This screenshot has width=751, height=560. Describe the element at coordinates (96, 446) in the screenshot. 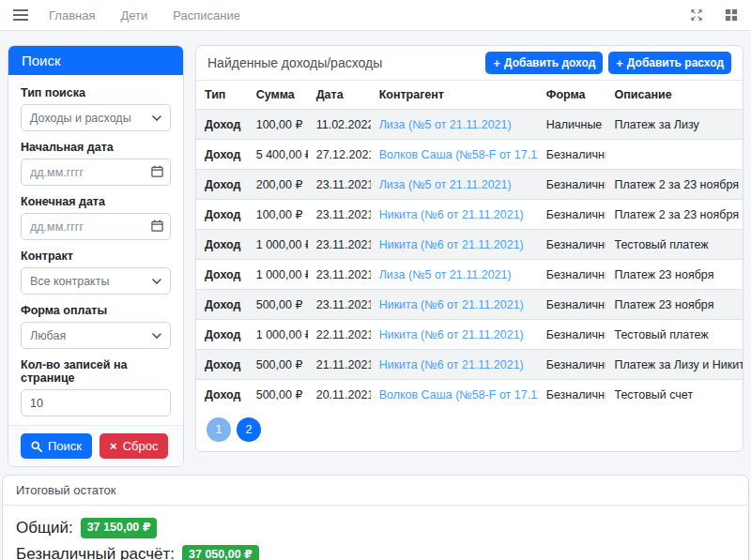

I see `search-actions: Поиск × Сброс` at that location.